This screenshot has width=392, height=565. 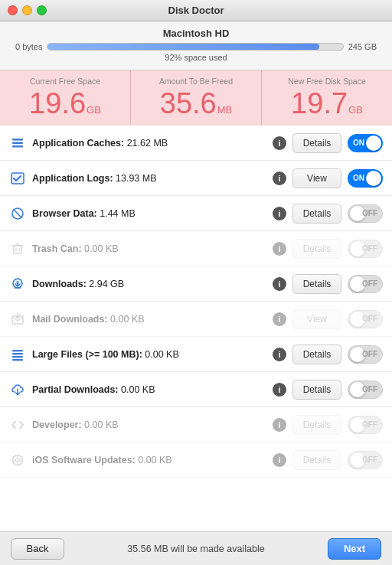 What do you see at coordinates (279, 214) in the screenshot?
I see `browser-data-info-button: i` at bounding box center [279, 214].